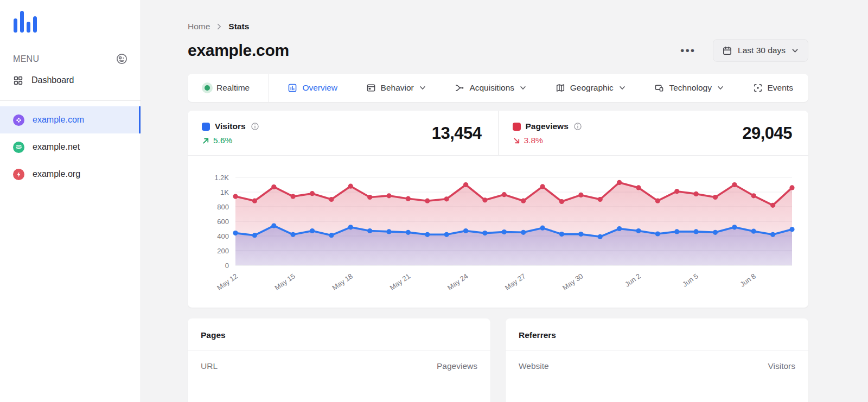 This screenshot has height=402, width=868. I want to click on pageviews-legend-swatch, so click(516, 127).